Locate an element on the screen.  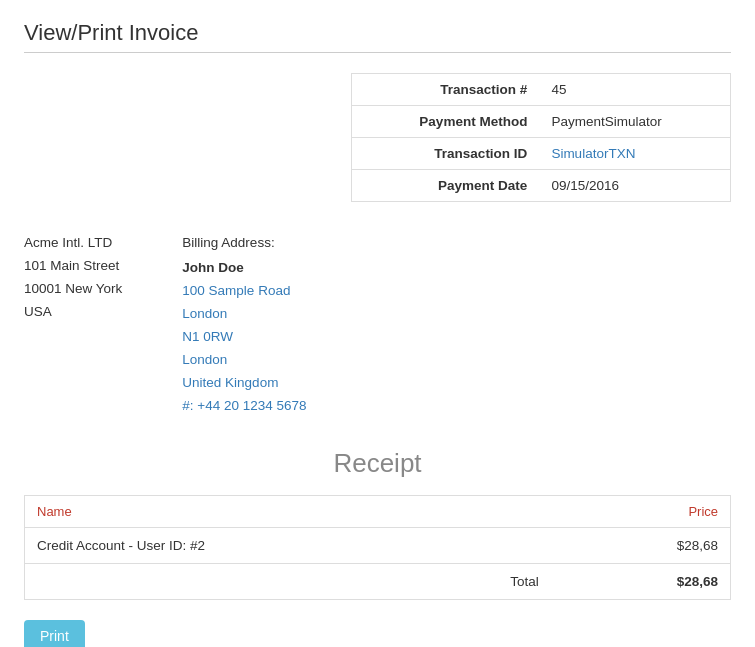
page-title: View/Print Invoice is located at coordinates (378, 33).